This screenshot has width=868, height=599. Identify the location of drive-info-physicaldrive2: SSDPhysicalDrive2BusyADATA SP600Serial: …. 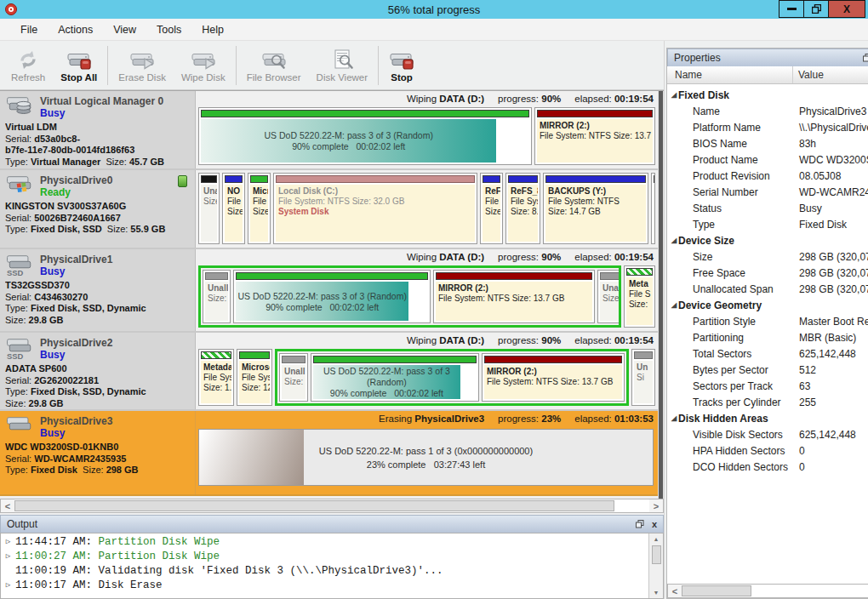
(98, 371).